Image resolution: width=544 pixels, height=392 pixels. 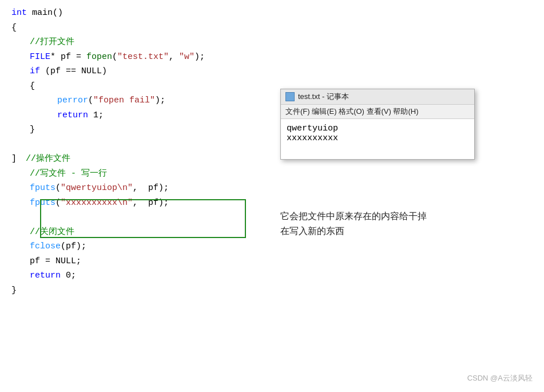 What do you see at coordinates (378, 138) in the screenshot?
I see `notepad-line2: xxxxxxxxxx` at bounding box center [378, 138].